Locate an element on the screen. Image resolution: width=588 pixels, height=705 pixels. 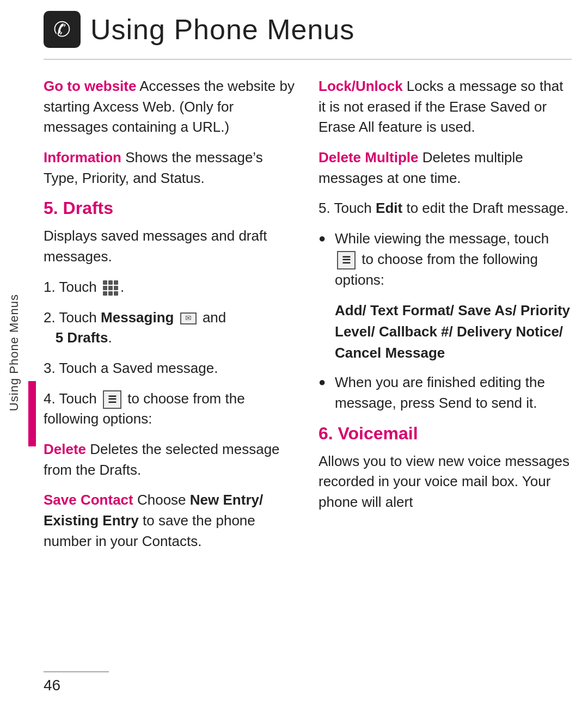
mail-icon: ✉ is located at coordinates (188, 318).